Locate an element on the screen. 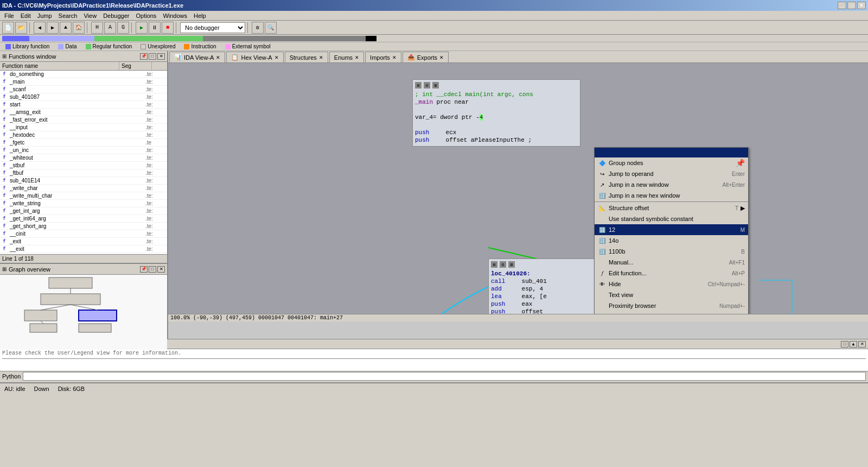 The height and width of the screenshot is (467, 868). tab-structures: Structures ✕ is located at coordinates (307, 57).